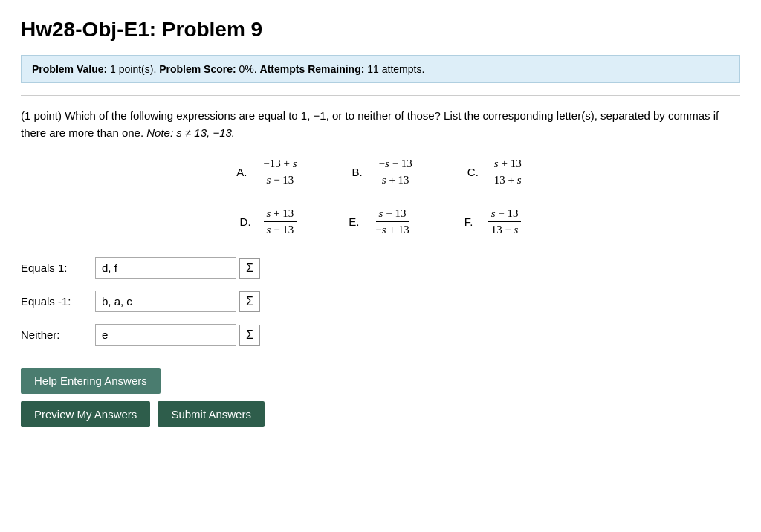 The width and height of the screenshot is (761, 532). What do you see at coordinates (58, 267) in the screenshot?
I see `equals1-label: Equals 1:` at bounding box center [58, 267].